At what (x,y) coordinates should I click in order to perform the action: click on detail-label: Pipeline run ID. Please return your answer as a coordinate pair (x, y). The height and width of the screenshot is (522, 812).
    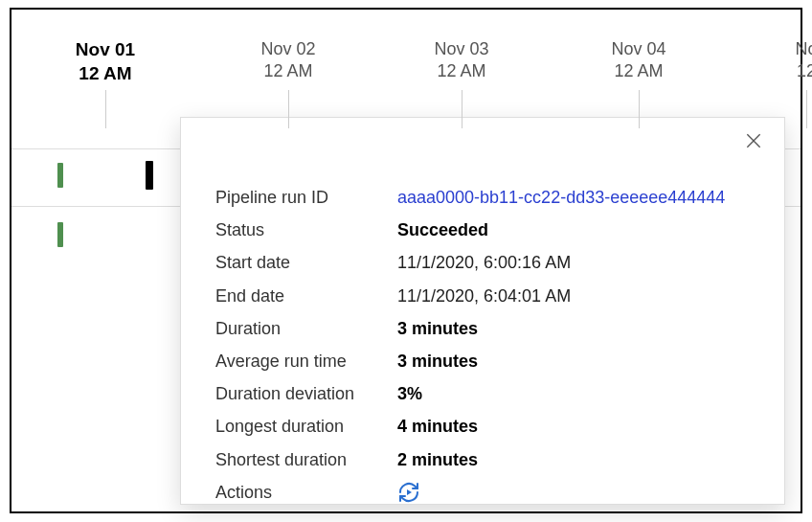
    Looking at the image, I should click on (306, 197).